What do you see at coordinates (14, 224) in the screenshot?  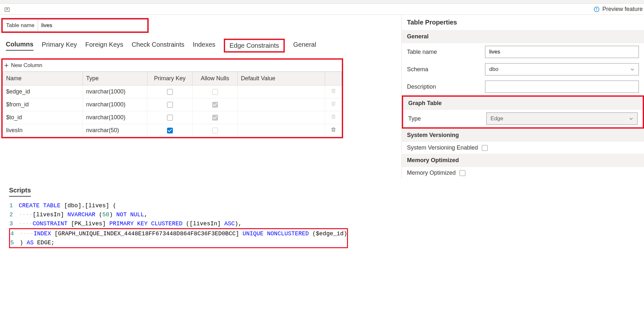 I see `gutter: 3` at bounding box center [14, 224].